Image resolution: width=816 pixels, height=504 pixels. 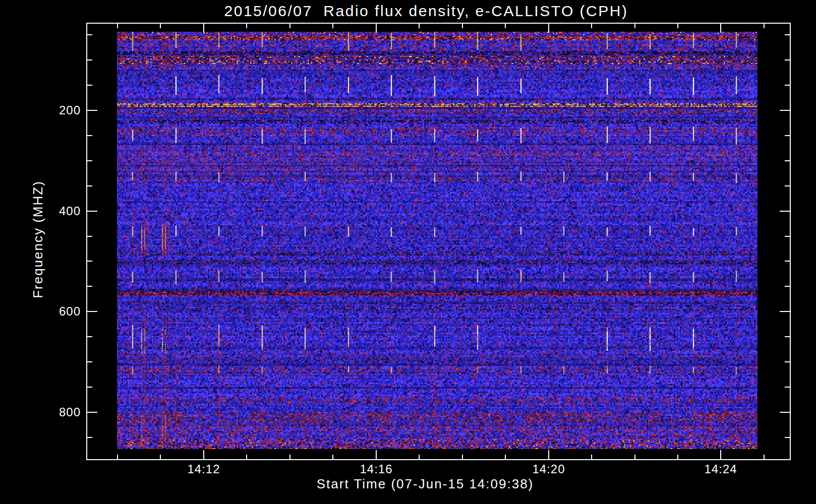 What do you see at coordinates (425, 484) in the screenshot?
I see `x-axis-title: Start Time (07-Jun-15 14:09:38)` at bounding box center [425, 484].